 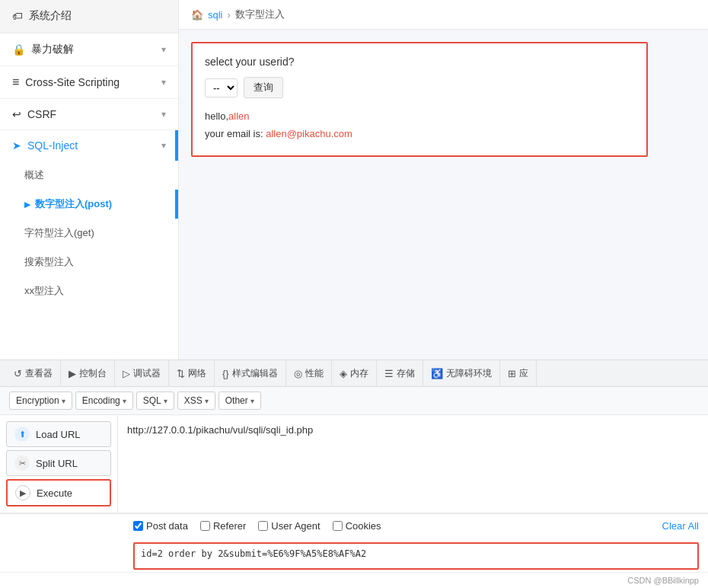 I want to click on cookies-checkbox-label: Cookies, so click(x=357, y=526).